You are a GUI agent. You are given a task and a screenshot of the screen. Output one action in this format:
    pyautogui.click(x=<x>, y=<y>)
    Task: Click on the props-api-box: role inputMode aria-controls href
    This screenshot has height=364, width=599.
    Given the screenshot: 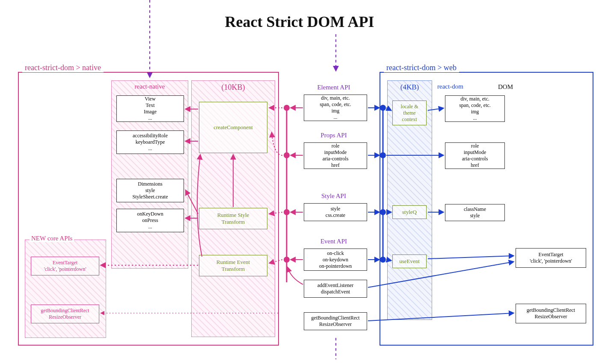 What is the action you would take?
    pyautogui.click(x=335, y=156)
    